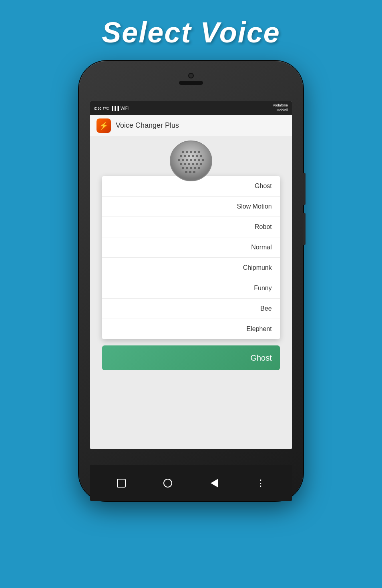 The width and height of the screenshot is (382, 588). Describe the element at coordinates (147, 126) in the screenshot. I see `app-title: Voice Changer Plus` at that location.